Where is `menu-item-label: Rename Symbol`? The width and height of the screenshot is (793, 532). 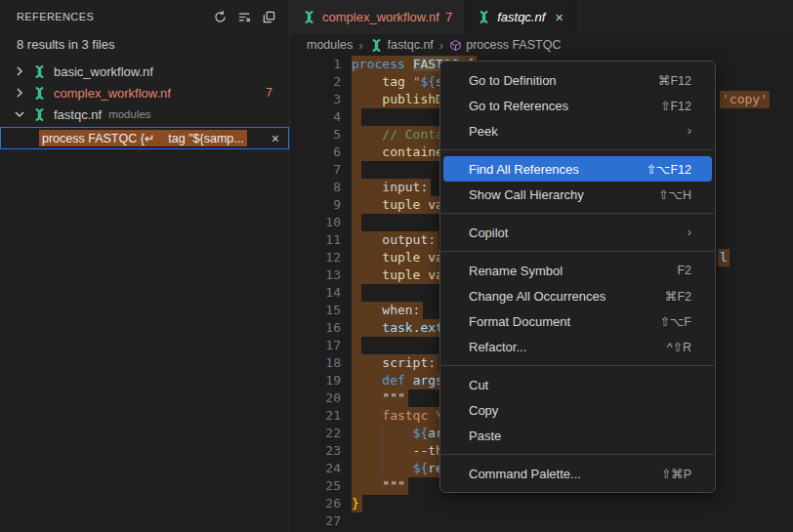
menu-item-label: Rename Symbol is located at coordinates (572, 271).